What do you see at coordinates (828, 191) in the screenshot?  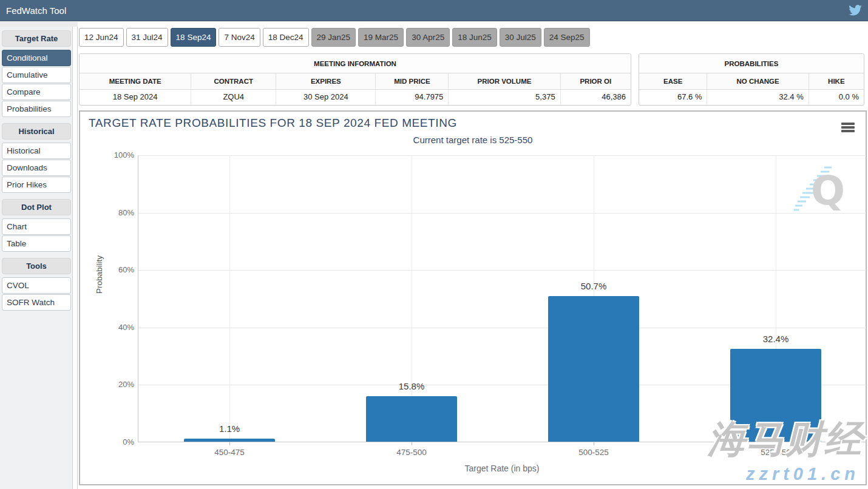 I see `q-letter: Q` at bounding box center [828, 191].